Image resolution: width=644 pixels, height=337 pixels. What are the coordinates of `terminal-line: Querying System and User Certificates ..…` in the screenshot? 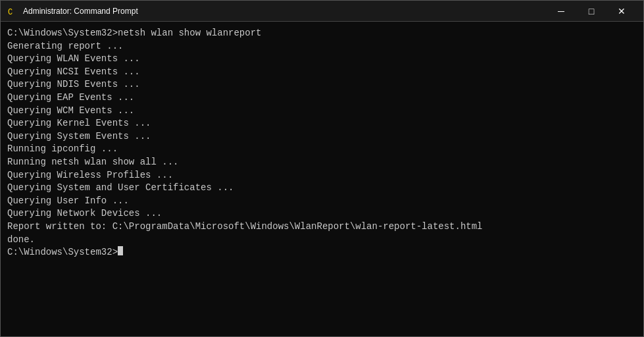 It's located at (322, 188).